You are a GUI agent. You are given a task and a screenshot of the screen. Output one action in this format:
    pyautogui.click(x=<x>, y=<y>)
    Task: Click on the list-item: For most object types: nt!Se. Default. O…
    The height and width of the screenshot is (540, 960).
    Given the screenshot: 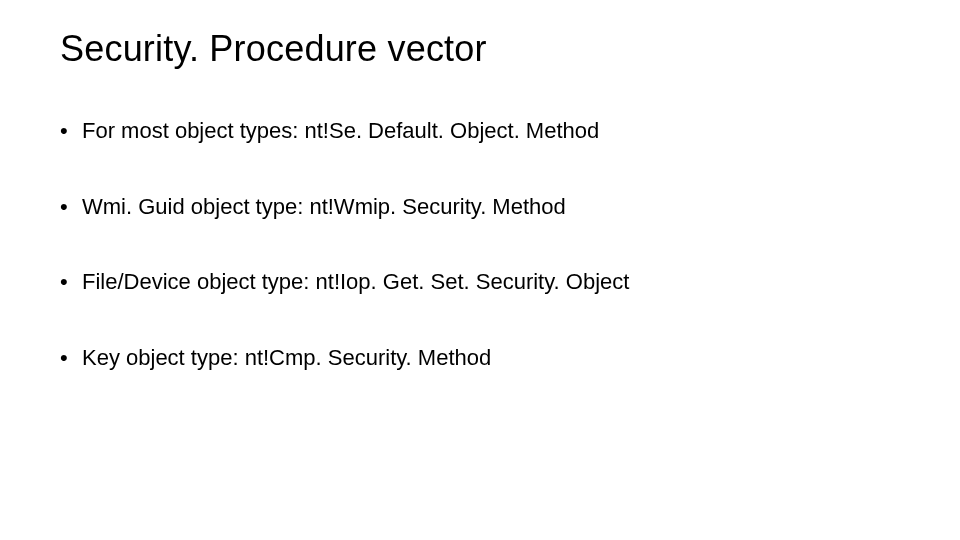 What is the action you would take?
    pyautogui.click(x=480, y=131)
    